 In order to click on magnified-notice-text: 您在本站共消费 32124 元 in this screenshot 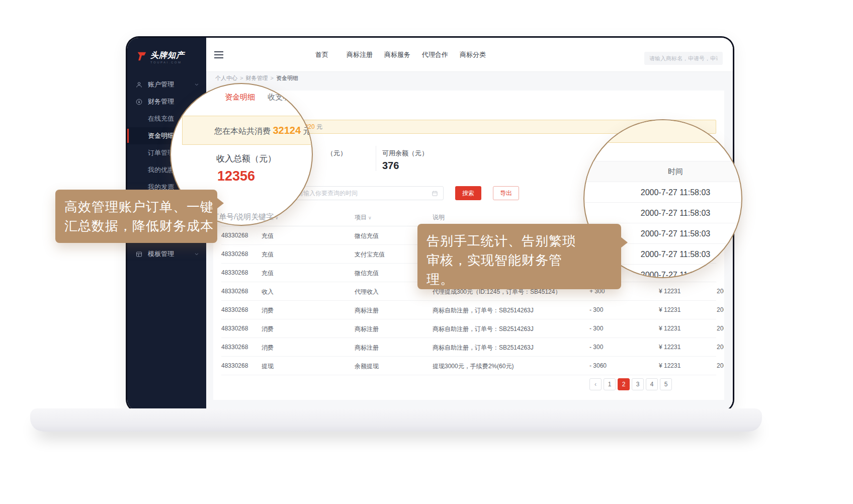, I will do `click(263, 131)`.